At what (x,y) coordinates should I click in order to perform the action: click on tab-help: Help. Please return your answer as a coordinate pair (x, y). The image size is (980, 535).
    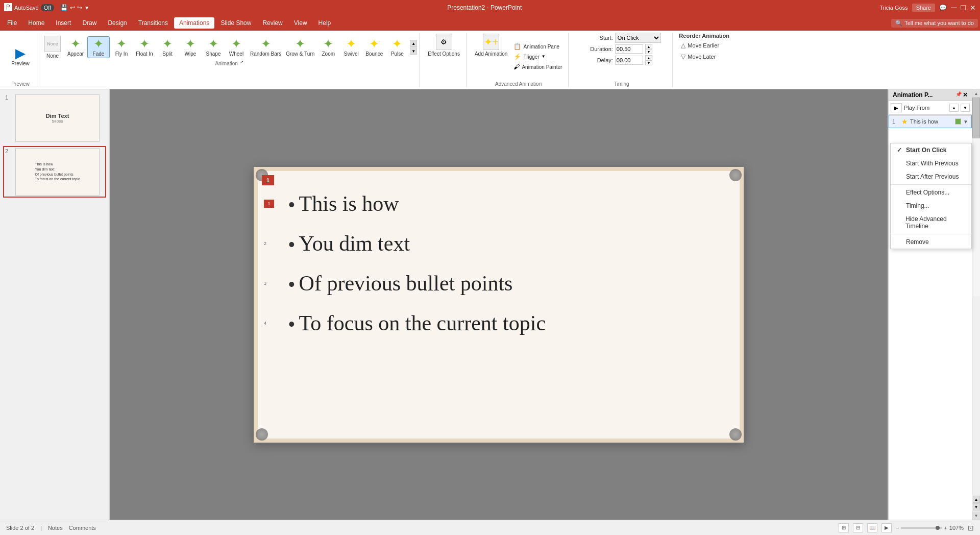
    Looking at the image, I should click on (325, 23).